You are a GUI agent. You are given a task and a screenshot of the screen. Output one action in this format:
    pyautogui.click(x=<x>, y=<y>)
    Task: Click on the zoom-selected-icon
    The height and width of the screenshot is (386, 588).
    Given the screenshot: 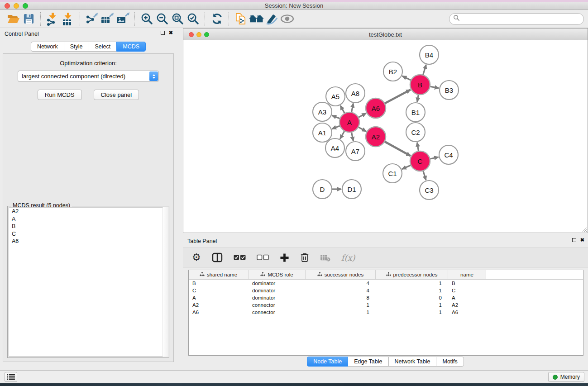 What is the action you would take?
    pyautogui.click(x=193, y=19)
    